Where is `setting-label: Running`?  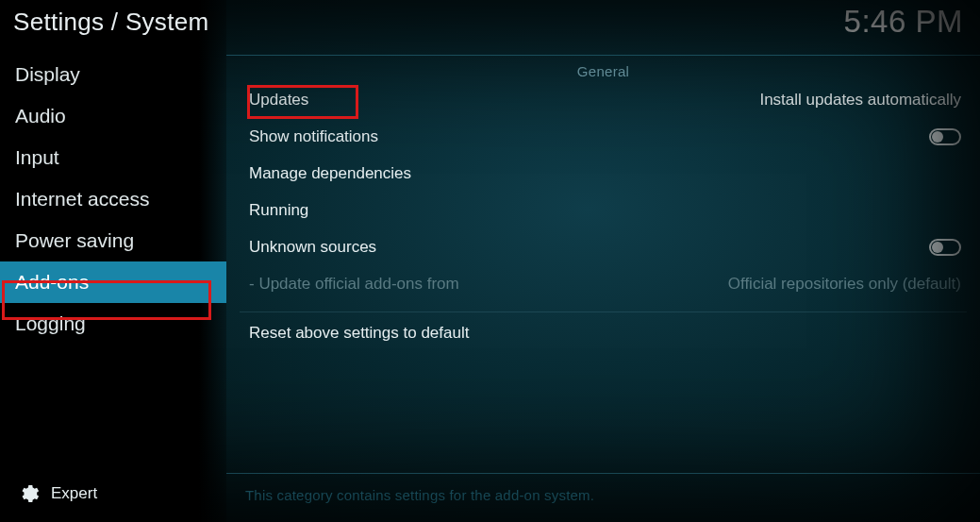
setting-label: Running is located at coordinates (277, 210).